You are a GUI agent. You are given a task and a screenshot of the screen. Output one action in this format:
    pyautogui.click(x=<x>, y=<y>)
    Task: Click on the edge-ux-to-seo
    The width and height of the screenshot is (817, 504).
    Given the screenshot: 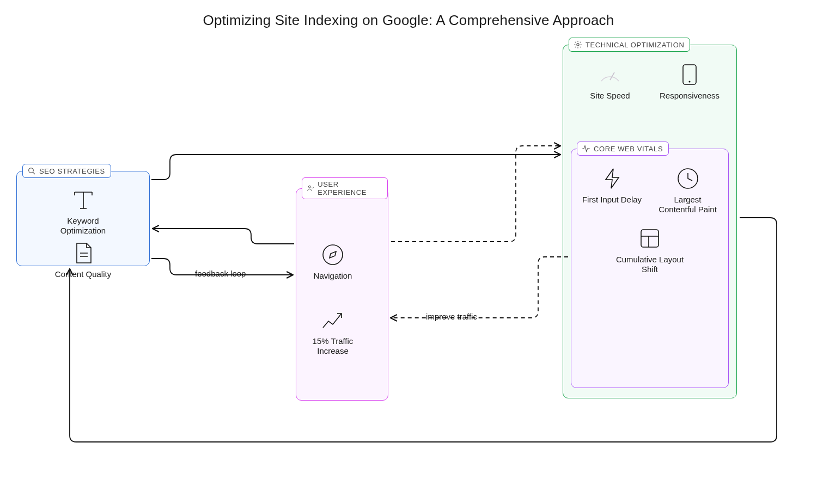 What is the action you would take?
    pyautogui.click(x=223, y=236)
    